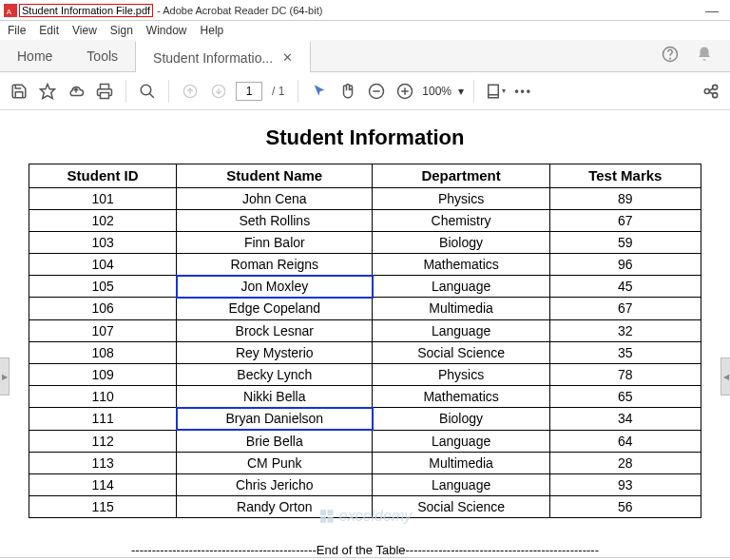  Describe the element at coordinates (10, 10) in the screenshot. I see `pdf-icon: A` at that location.